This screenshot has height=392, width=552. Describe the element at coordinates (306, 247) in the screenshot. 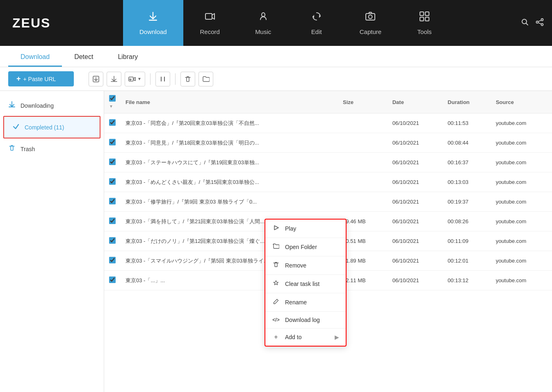

I see `context-menu-open-folder: Open Folder` at that location.